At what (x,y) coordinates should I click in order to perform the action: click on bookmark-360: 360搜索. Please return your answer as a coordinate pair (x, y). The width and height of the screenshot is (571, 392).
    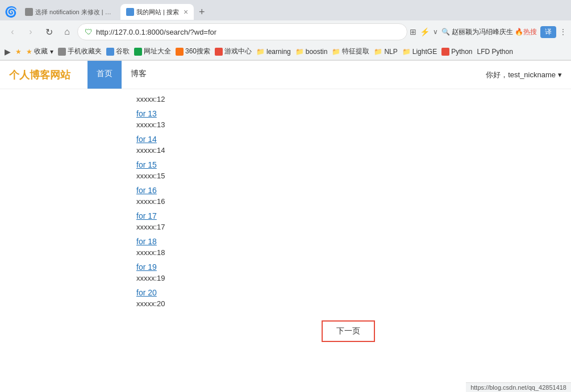
    Looking at the image, I should click on (193, 51).